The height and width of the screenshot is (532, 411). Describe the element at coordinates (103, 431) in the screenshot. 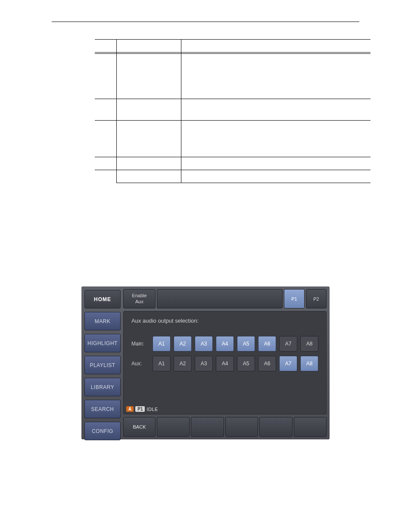

I see `sidebar-item-config: CONFIG` at that location.